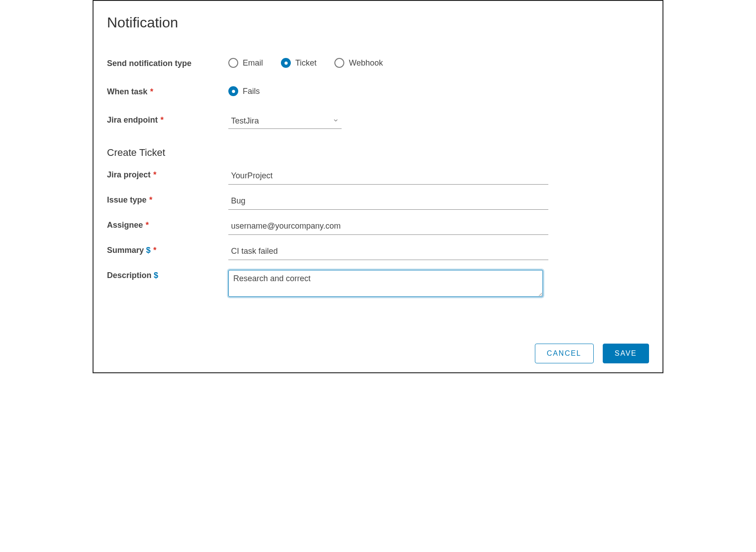 The height and width of the screenshot is (552, 756). Describe the element at coordinates (168, 250) in the screenshot. I see `label-summary: Summary $ *` at that location.